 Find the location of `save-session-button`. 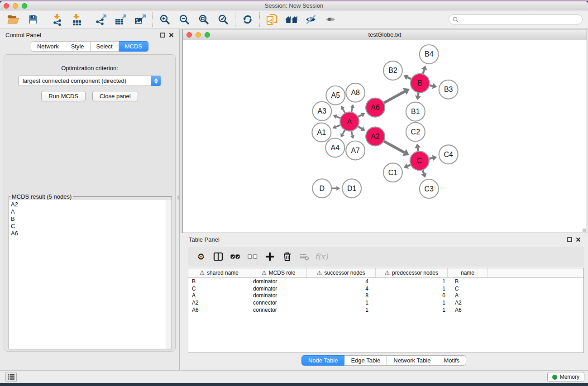

save-session-button is located at coordinates (33, 19).